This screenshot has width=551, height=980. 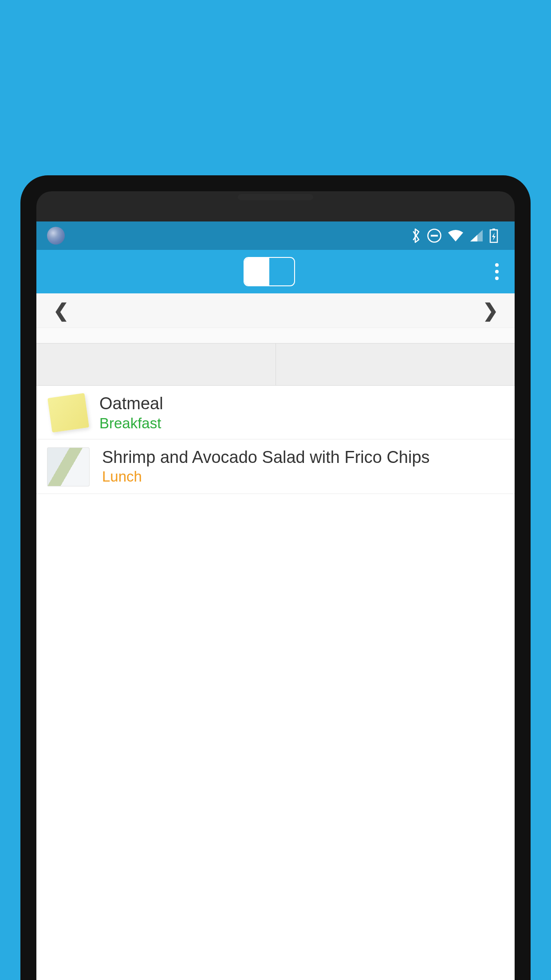 I want to click on meal-body: Shrimp and Avocado Salad with Frico Chip…, so click(x=303, y=466).